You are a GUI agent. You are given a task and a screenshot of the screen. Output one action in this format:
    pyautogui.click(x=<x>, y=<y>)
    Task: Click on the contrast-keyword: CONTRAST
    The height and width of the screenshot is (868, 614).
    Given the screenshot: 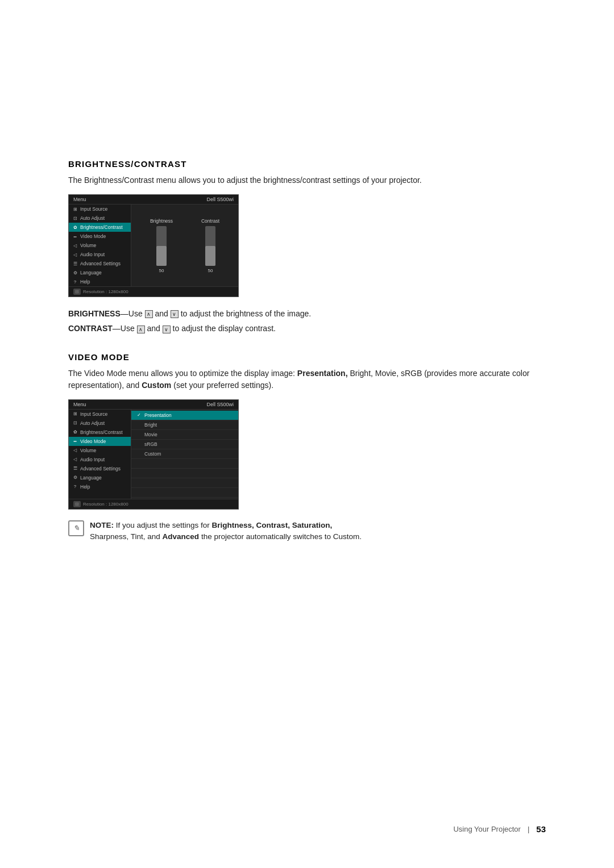 What is the action you would take?
    pyautogui.click(x=90, y=328)
    